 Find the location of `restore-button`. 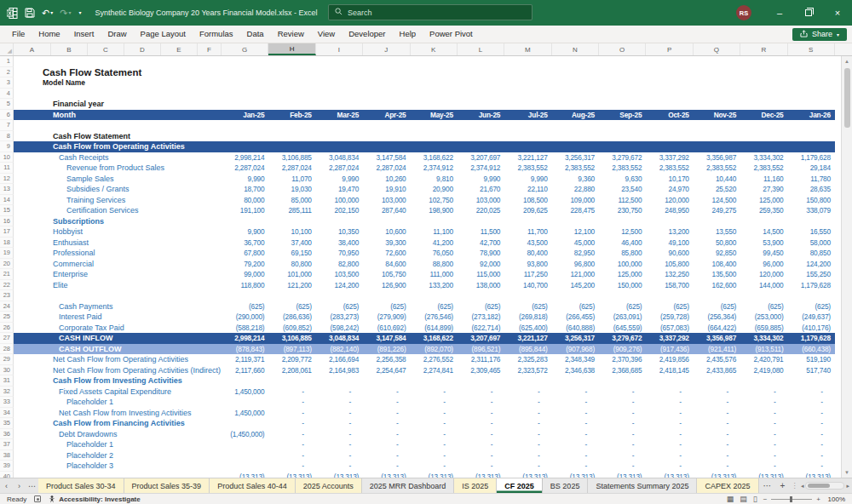

restore-button is located at coordinates (809, 13).